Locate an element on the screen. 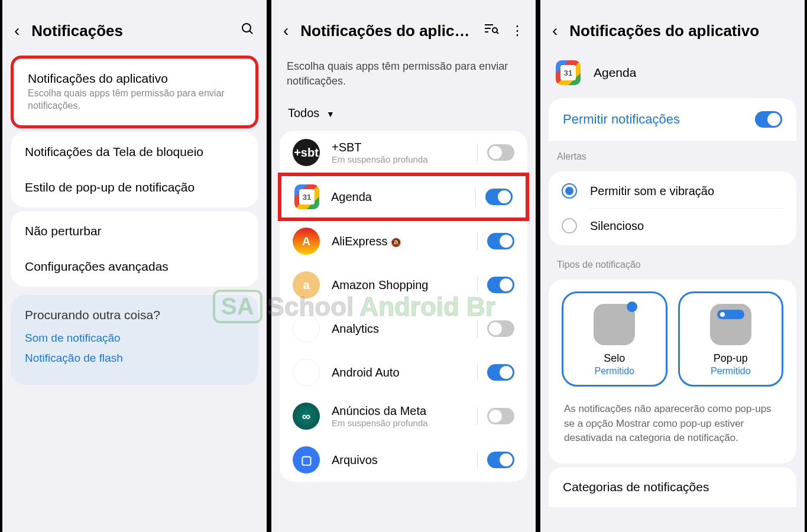 Image resolution: width=807 pixels, height=532 pixels. app-notifications-item: Notificações do aplicativo Escolha quais… is located at coordinates (135, 92).